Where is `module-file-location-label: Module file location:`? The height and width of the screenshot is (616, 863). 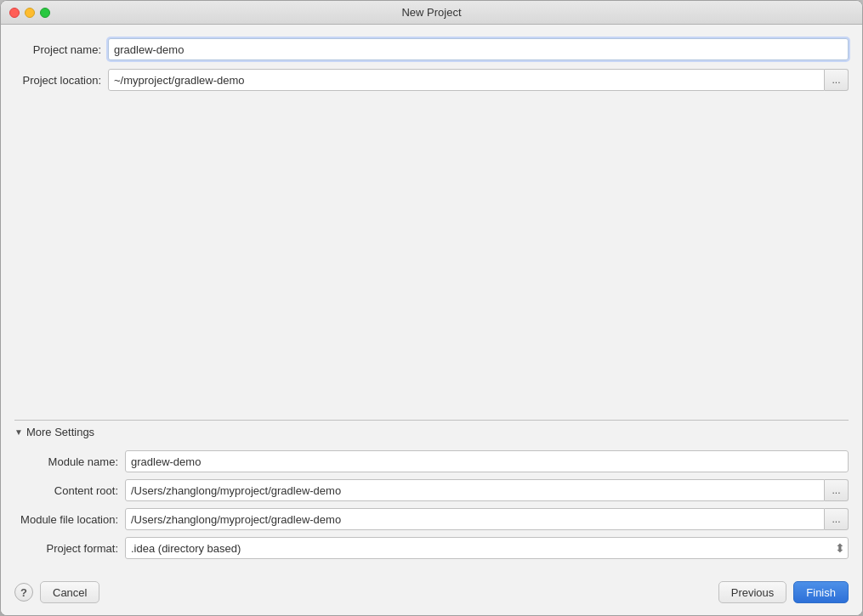
module-file-location-label: Module file location: is located at coordinates (70, 520).